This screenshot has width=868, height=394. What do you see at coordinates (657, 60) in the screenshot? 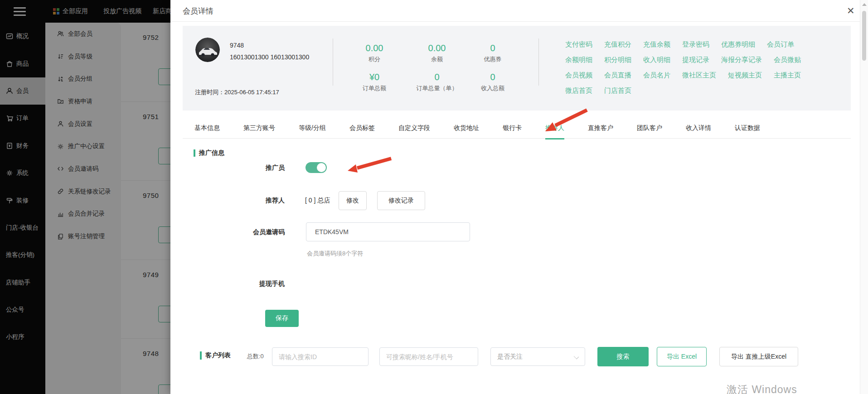
I see `quick-link: 收入明细` at bounding box center [657, 60].